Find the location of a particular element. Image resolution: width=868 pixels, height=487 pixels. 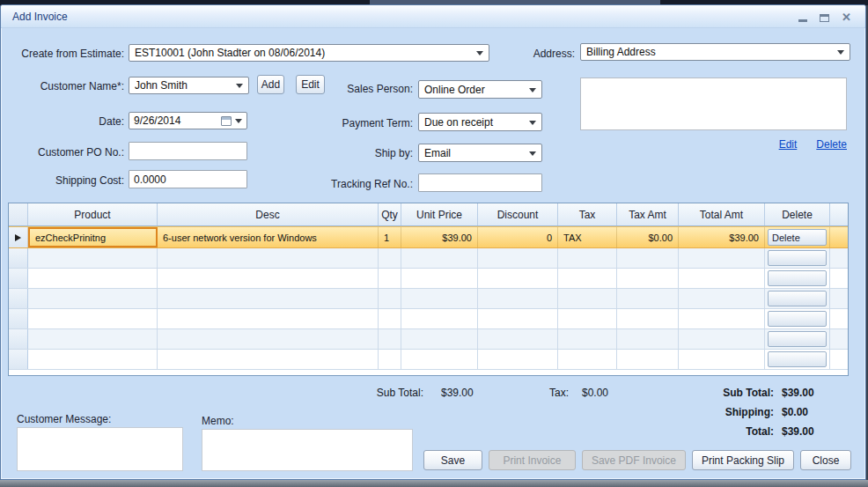

memo-input is located at coordinates (307, 450).